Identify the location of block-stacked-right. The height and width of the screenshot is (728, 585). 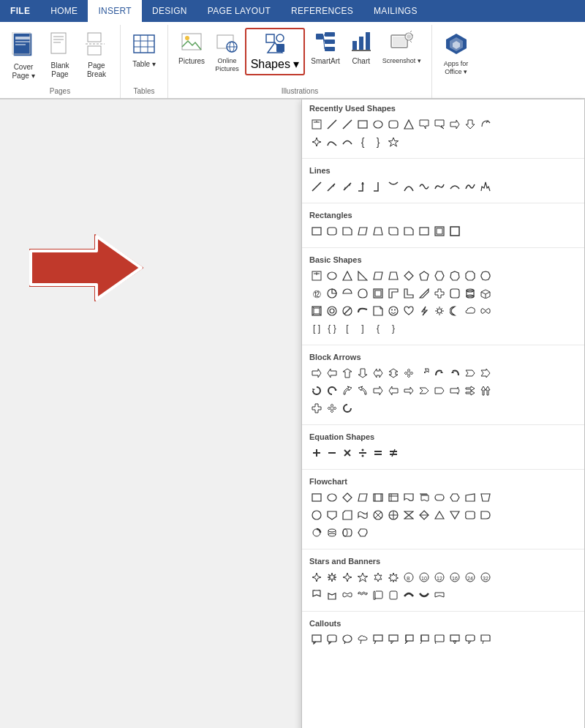
(470, 391).